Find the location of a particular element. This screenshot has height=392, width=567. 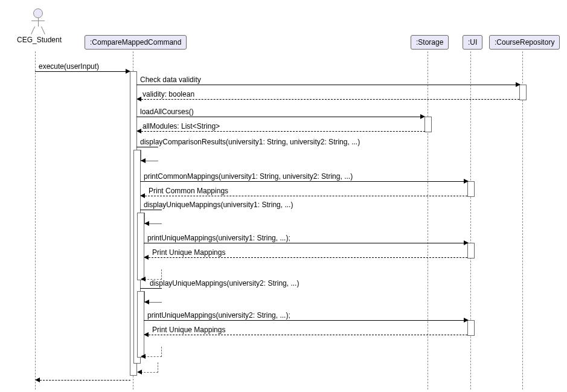

msg-return-display-arrow is located at coordinates (147, 370).